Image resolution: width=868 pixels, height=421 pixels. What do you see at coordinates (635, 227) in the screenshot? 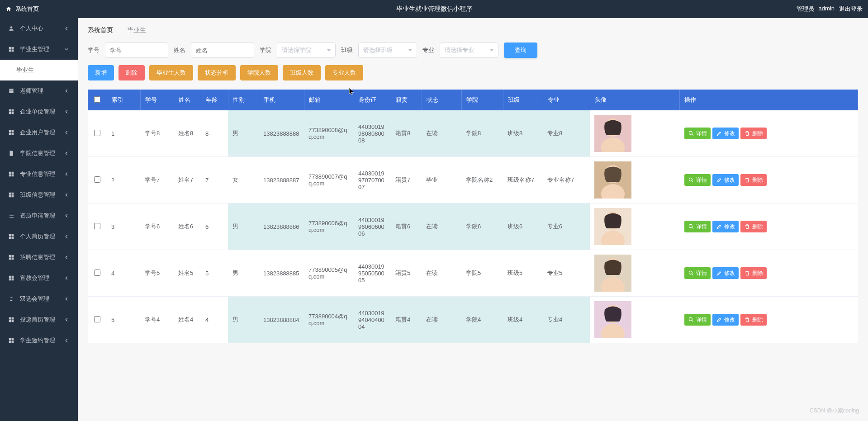
I see `cell-avatar` at bounding box center [635, 227].